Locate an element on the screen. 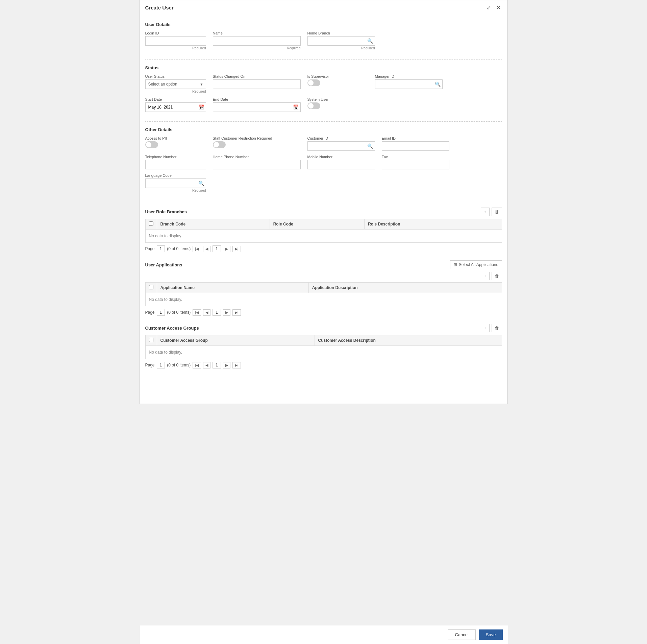 Image resolution: width=647 pixels, height=644 pixels. user-apps-first-page-button: |◀ is located at coordinates (197, 312).